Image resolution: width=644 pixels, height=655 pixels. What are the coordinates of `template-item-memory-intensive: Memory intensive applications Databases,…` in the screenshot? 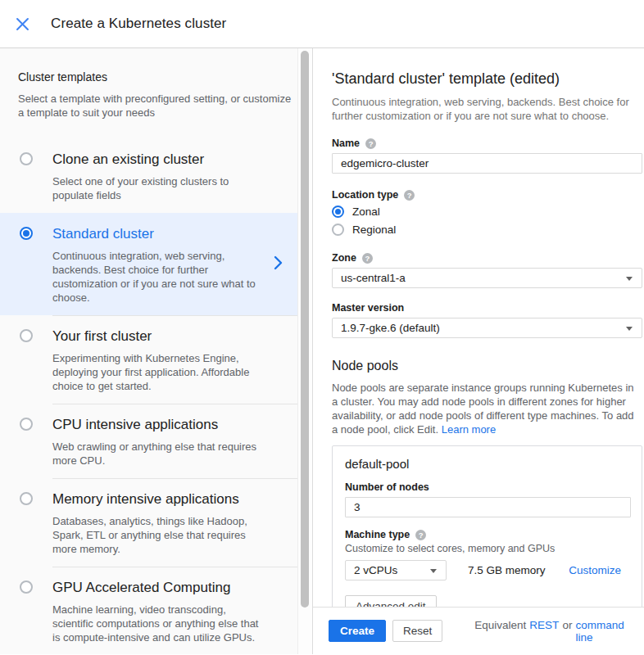 It's located at (156, 522).